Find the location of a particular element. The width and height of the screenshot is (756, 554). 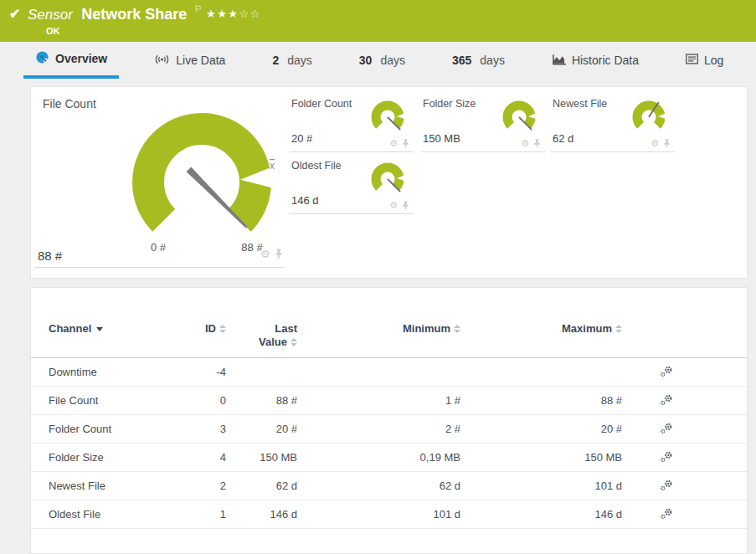

small-gauge-value: 62 d is located at coordinates (563, 139).